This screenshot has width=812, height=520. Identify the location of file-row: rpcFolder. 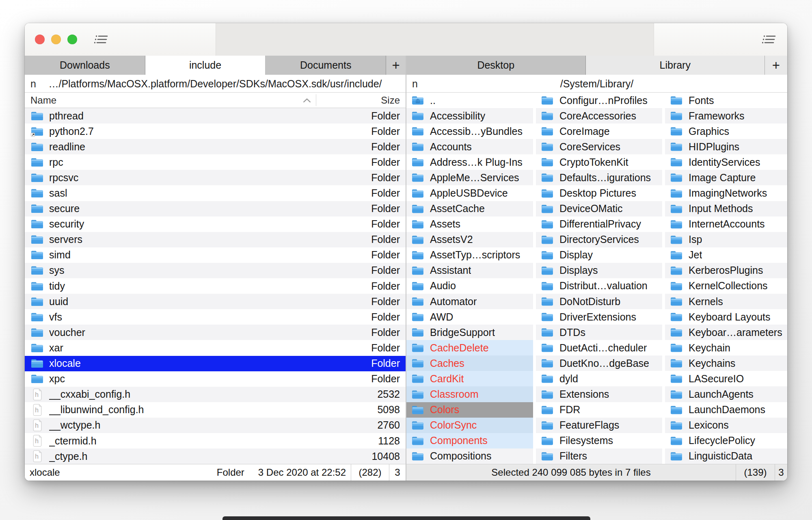
(215, 162).